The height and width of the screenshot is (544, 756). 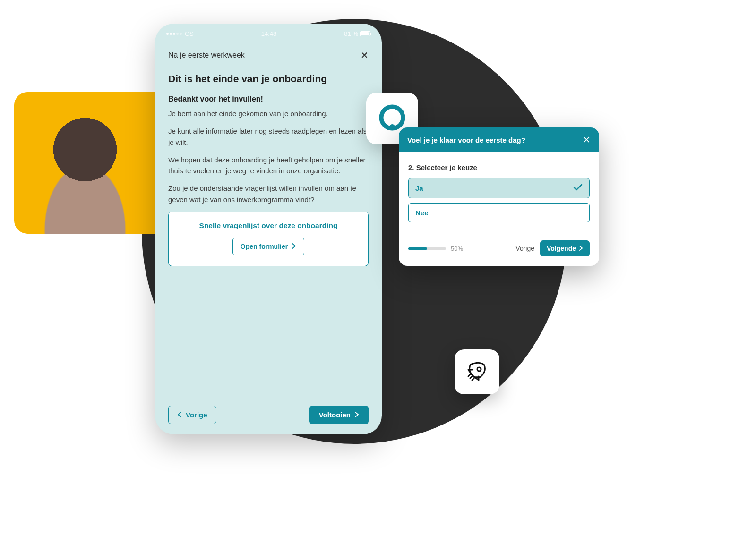 I want to click on screen-title: Na je eerste werkweek, so click(x=206, y=55).